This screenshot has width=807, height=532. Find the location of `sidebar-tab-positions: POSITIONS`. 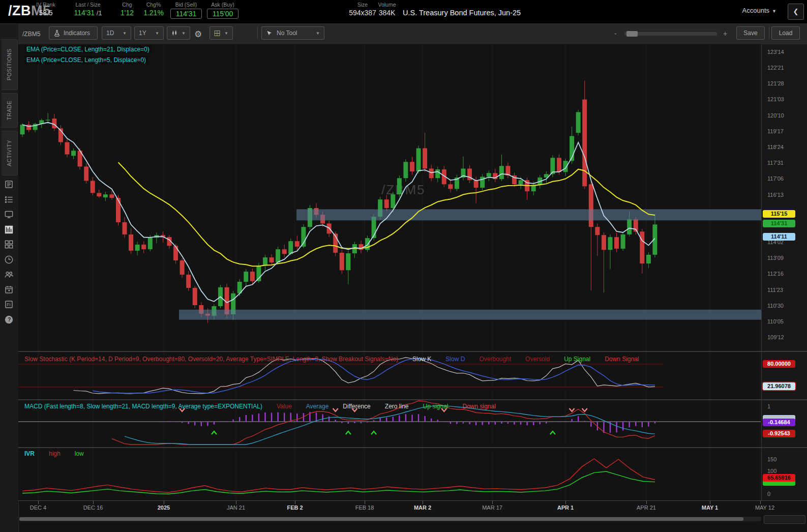

sidebar-tab-positions: POSITIONS is located at coordinates (10, 65).